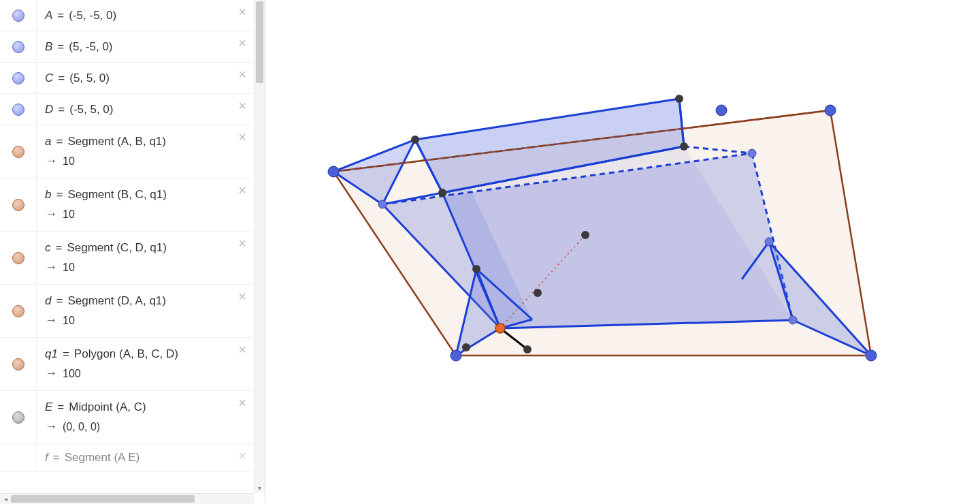 The width and height of the screenshot is (980, 504). I want to click on point-top-se, so click(684, 146).